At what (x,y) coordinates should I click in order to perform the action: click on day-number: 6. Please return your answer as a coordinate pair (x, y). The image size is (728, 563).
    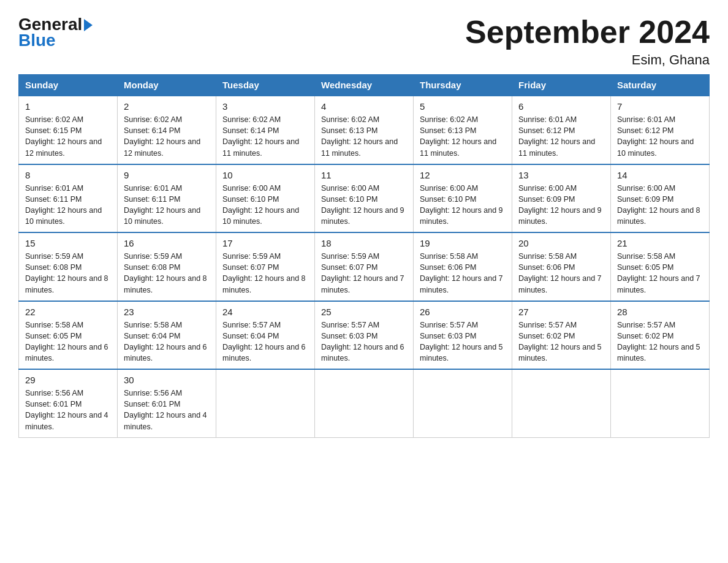
    Looking at the image, I should click on (561, 107).